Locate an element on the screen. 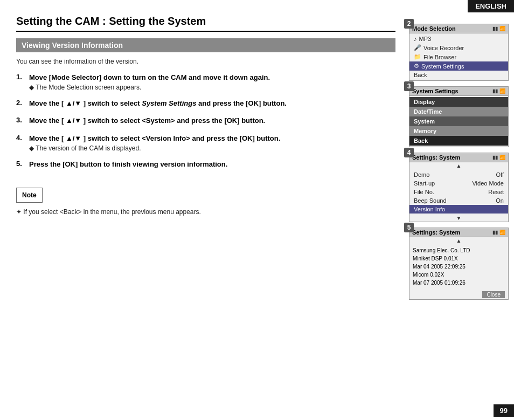 The image size is (514, 420). screen-4-title: Settings: System is located at coordinates (436, 157).